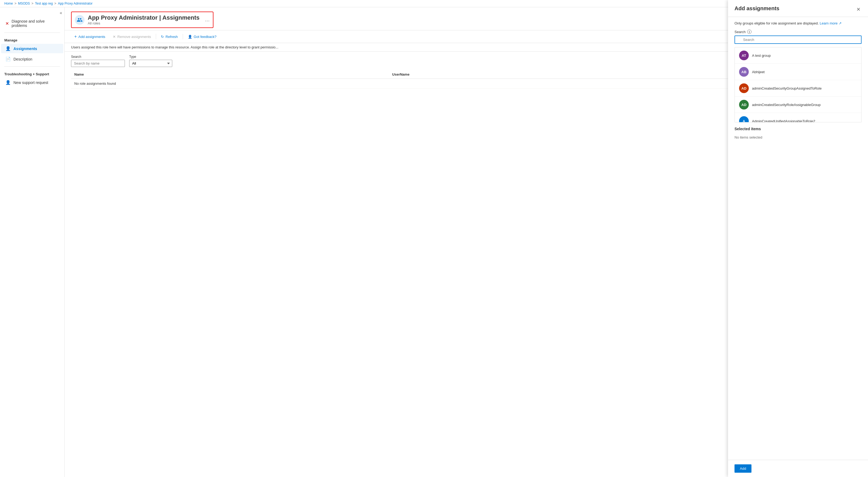  Describe the element at coordinates (8, 59) in the screenshot. I see `description-icon: 📄` at that location.